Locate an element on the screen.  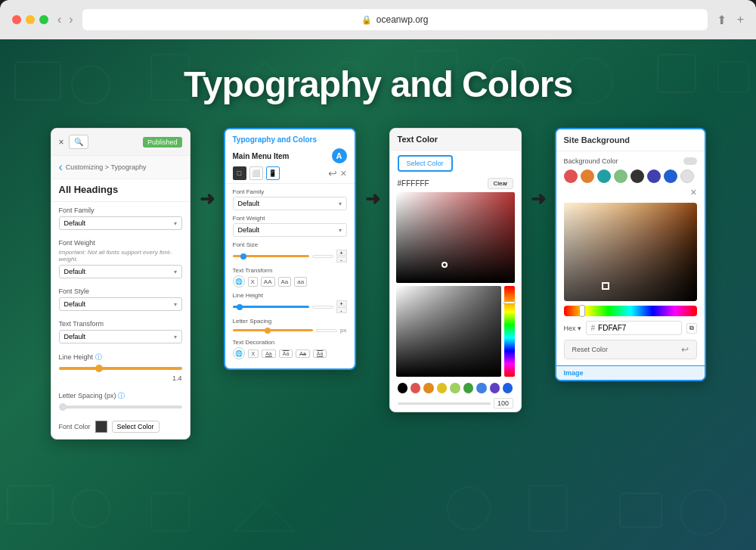
desktop-icon: □ is located at coordinates (240, 173).